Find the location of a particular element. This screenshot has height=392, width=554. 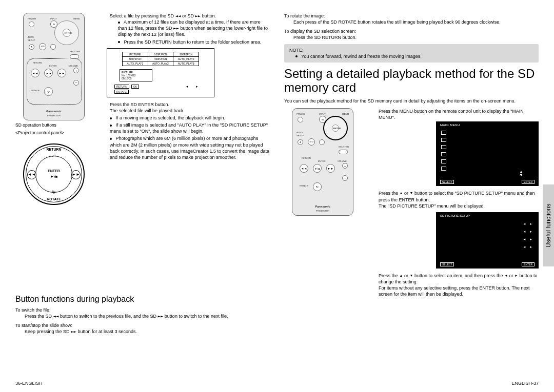

remote-label-setup: SETUP is located at coordinates (31, 40).